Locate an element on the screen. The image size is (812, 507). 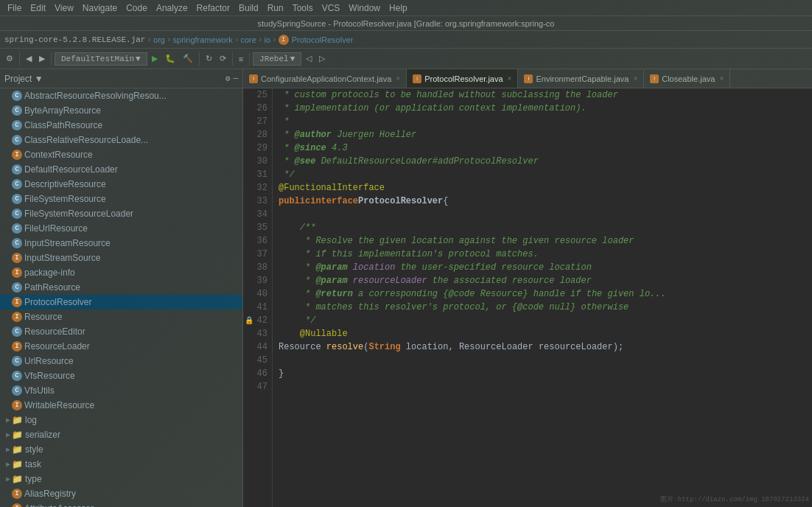
tab-configurable-app-context: I ConfigurableApplicationContext.java × is located at coordinates (325, 78).